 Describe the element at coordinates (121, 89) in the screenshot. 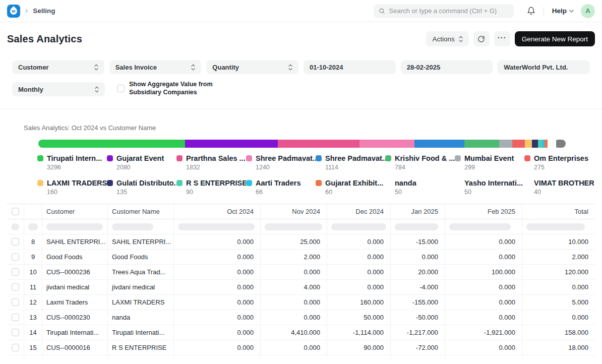

I see `aggregate-checkbox` at that location.